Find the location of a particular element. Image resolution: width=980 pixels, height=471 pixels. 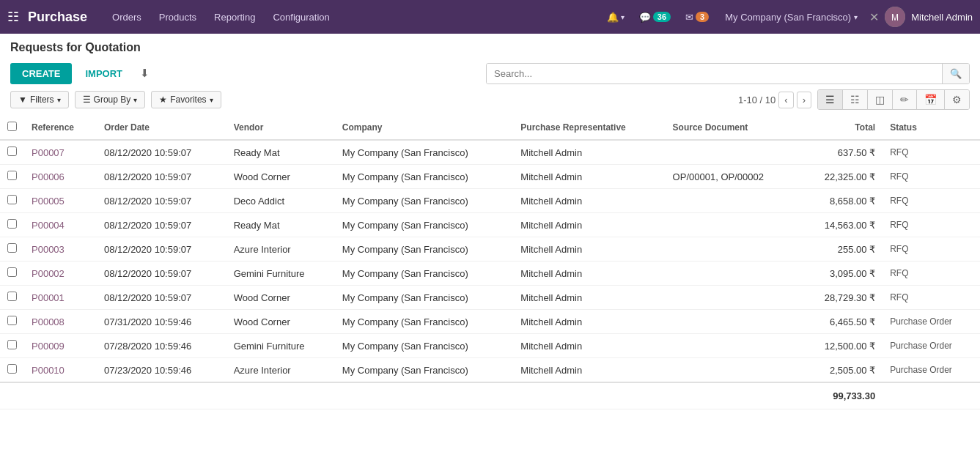

view-switcher: ☰ ☷ ◫ ✏ 📅 ⚙ is located at coordinates (894, 100).